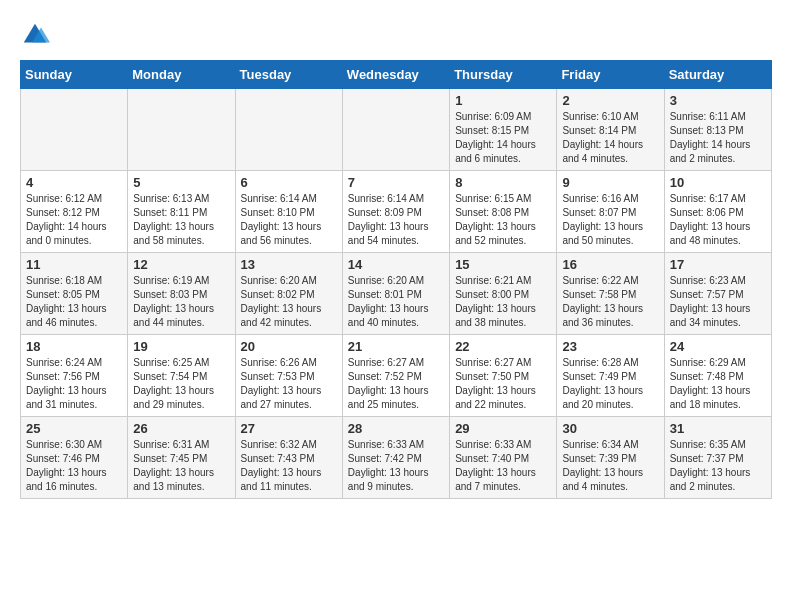 The height and width of the screenshot is (612, 792). I want to click on day-info: Sunrise: 6:10 AM Sunset: 8:14 PM Dayligh…, so click(610, 138).